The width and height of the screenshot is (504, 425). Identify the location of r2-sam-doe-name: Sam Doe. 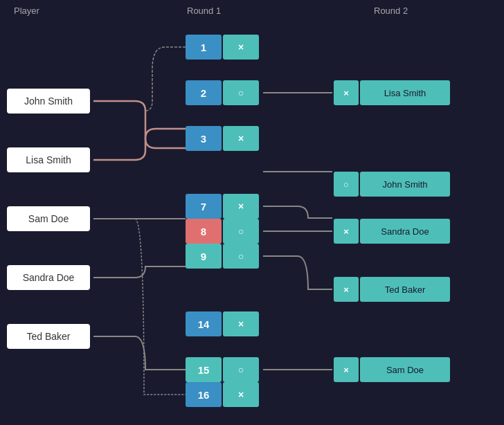
(405, 370).